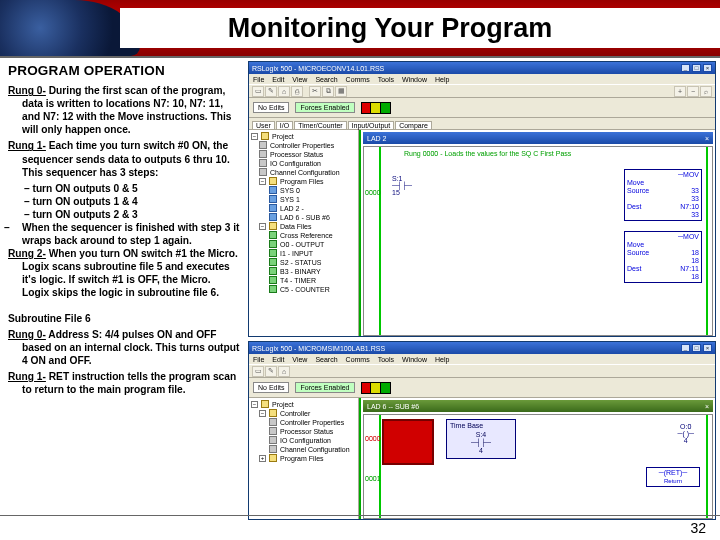 The width and height of the screenshot is (720, 540). I want to click on section-heading: PROGRAM OPERATION, so click(124, 70).